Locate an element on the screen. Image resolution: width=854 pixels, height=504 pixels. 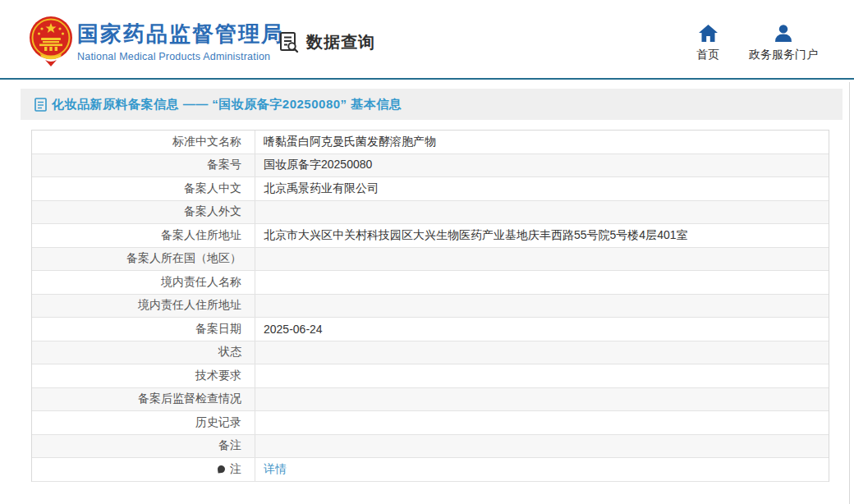
data-query-section: 数据查询 is located at coordinates (327, 42).